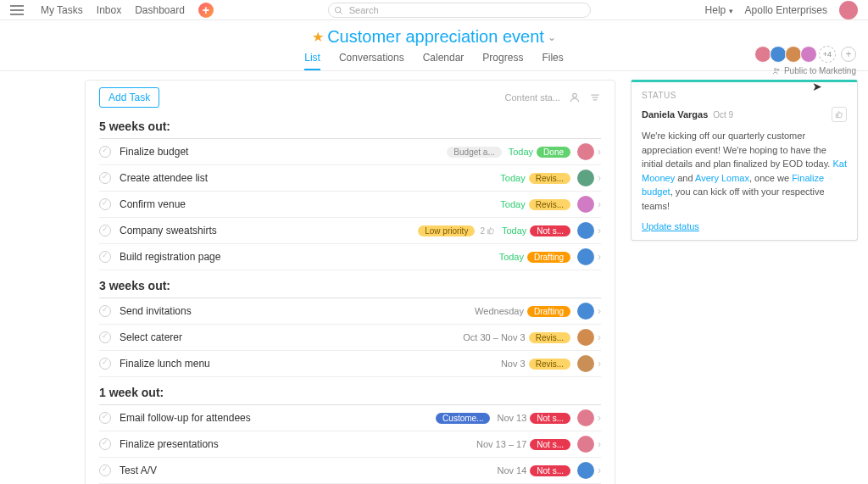 The width and height of the screenshot is (868, 484). I want to click on favorite-star-icon: ★, so click(318, 37).